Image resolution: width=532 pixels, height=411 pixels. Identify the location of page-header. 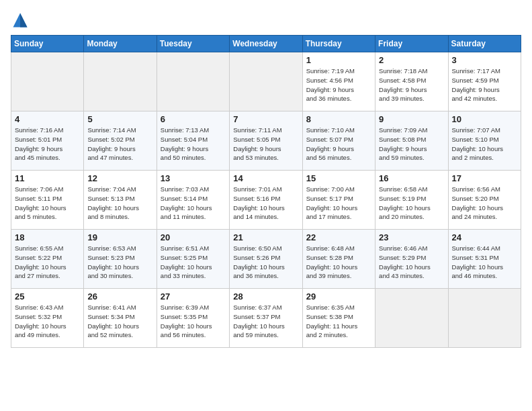
(266, 20).